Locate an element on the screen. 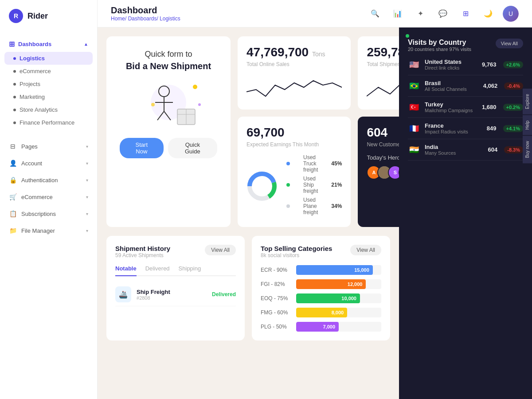 This screenshot has width=532, height=399. quick-guide-button: Quick Guide is located at coordinates (192, 148).